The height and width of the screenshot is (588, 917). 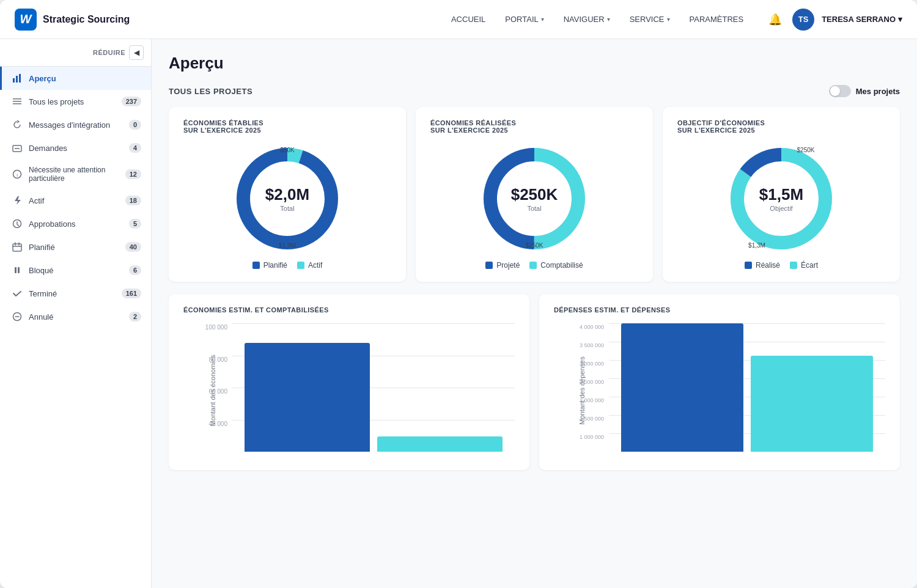 I want to click on sidebar-item-label: Planifié, so click(x=74, y=247).